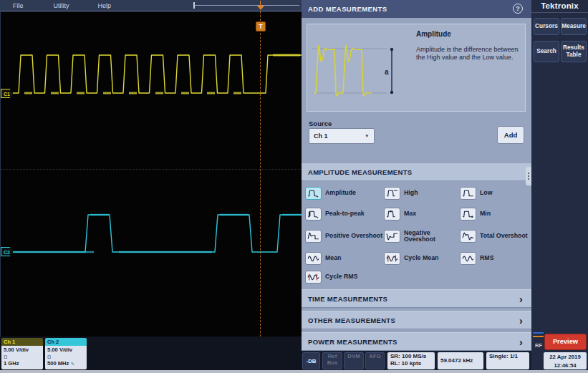 The image size is (588, 373). Describe the element at coordinates (529, 176) in the screenshot. I see `panel-drag-handle` at that location.